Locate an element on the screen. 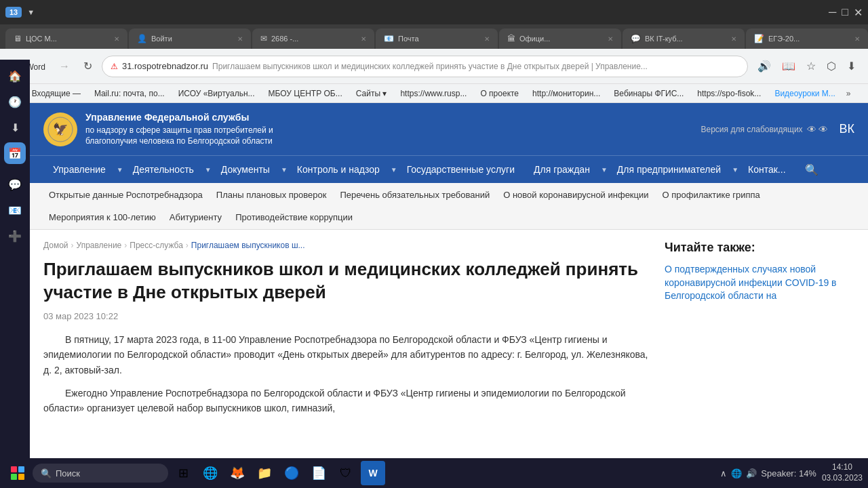  taskbar-clock: 14:10 03.03.2023 is located at coordinates (842, 473).